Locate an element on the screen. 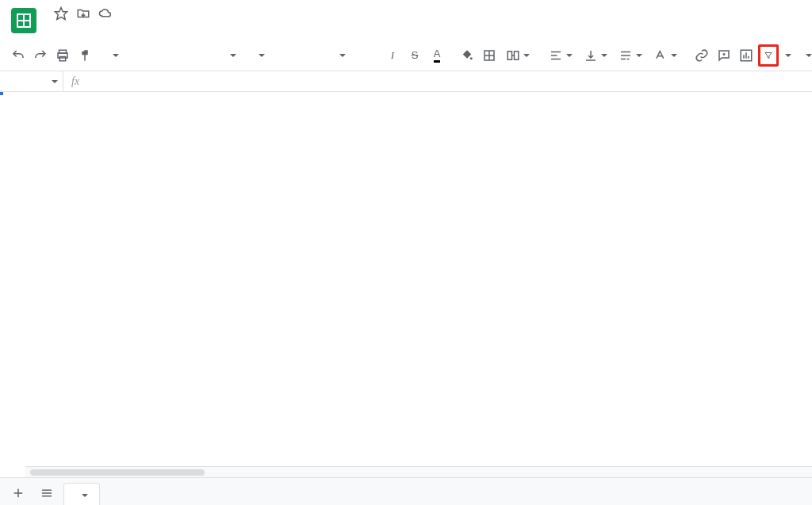 The image size is (812, 505). selection-outline is located at coordinates (2, 94).